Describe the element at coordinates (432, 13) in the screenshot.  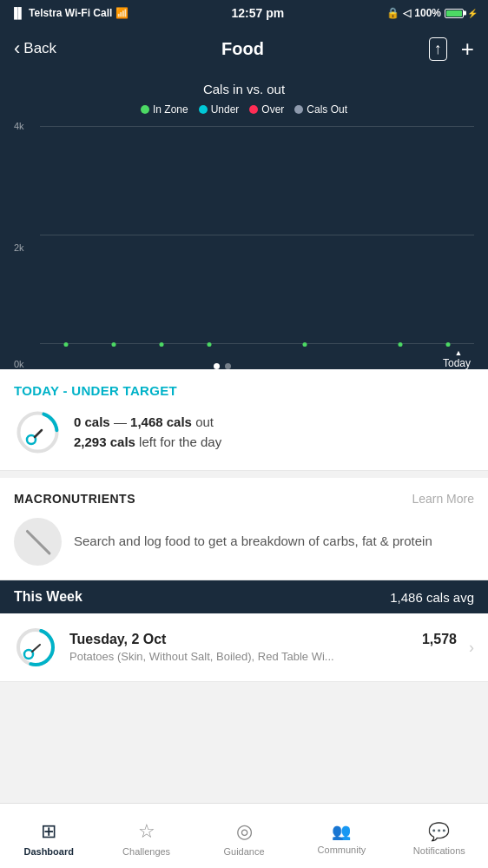
I see `status-right: 🔒 ◁ 100% ⚡` at that location.